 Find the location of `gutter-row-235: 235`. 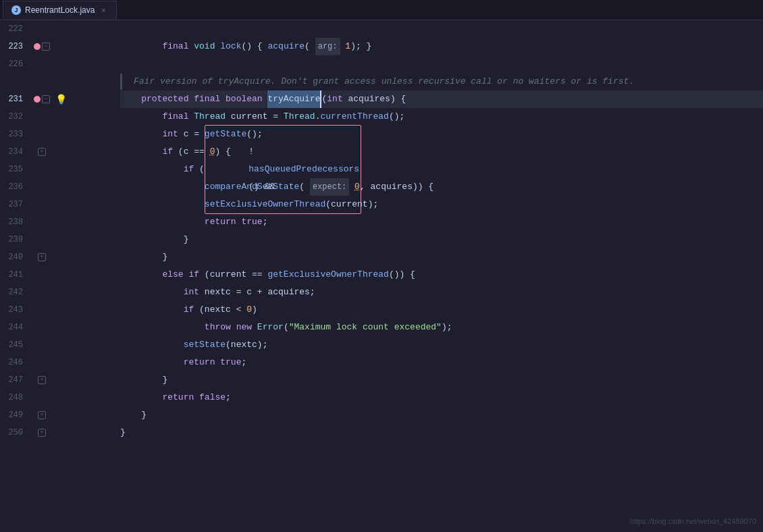

gutter-row-235: 235 is located at coordinates (57, 169).